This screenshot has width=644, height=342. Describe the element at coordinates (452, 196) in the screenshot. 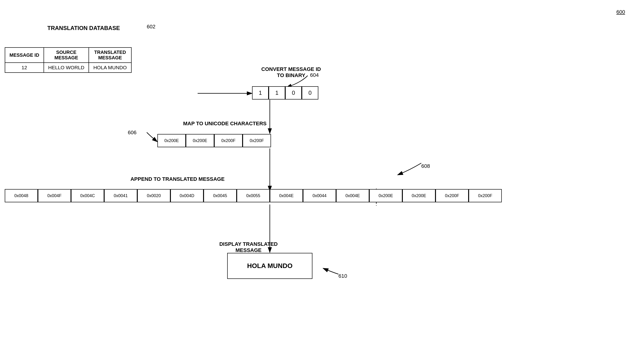

I see `hex-cell-200f1: 0x200F` at that location.